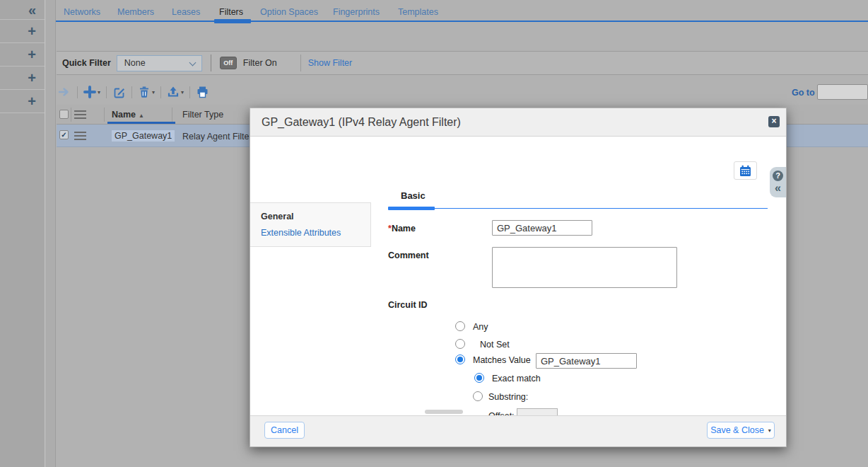 The image size is (868, 467). What do you see at coordinates (23, 102) in the screenshot?
I see `sidebar-add-button-4: +` at bounding box center [23, 102].